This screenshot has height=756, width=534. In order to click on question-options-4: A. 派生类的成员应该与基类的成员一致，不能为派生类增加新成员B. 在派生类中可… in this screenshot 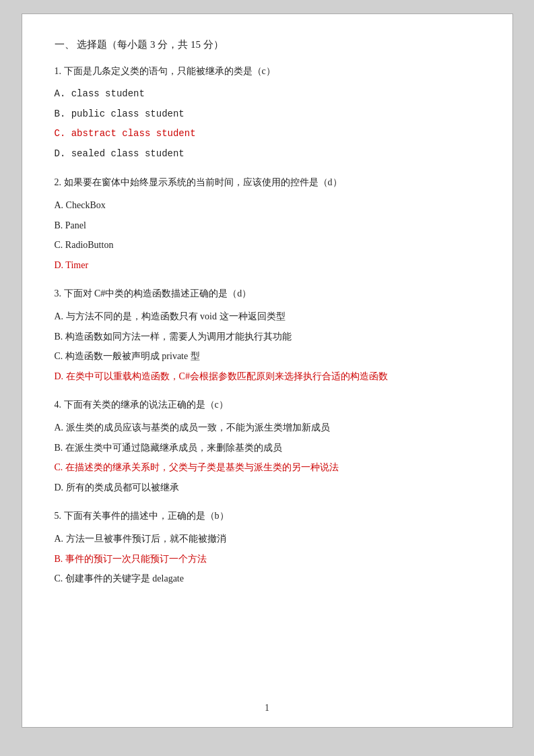, I will do `click(267, 458)`.